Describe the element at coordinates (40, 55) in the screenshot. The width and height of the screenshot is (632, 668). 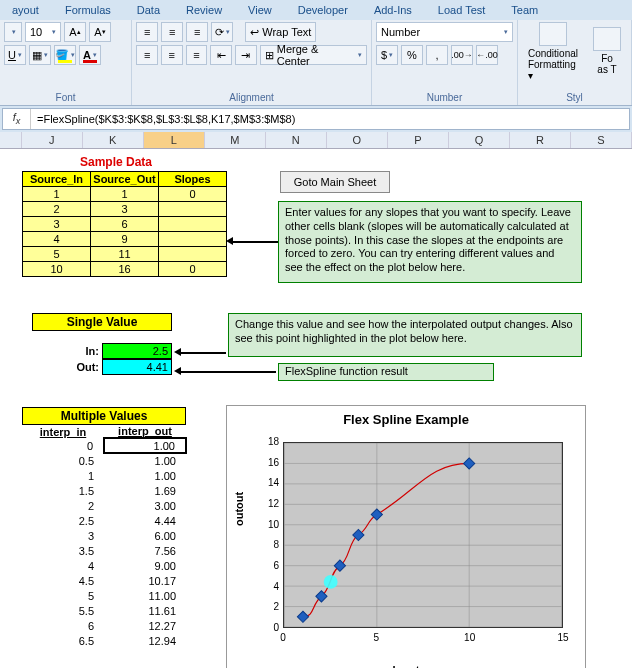
I see `borders-btn: ▦` at that location.